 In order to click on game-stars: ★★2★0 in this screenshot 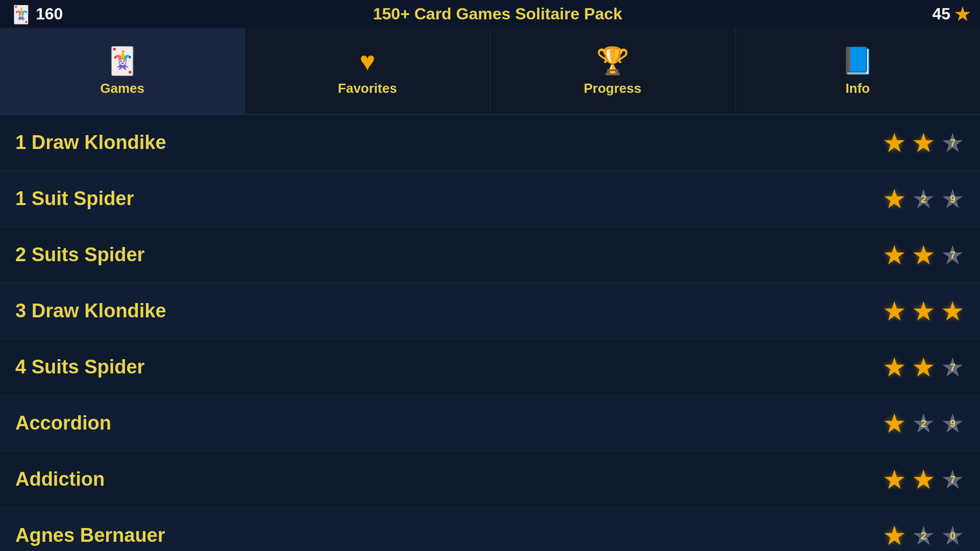, I will do `click(924, 536)`.